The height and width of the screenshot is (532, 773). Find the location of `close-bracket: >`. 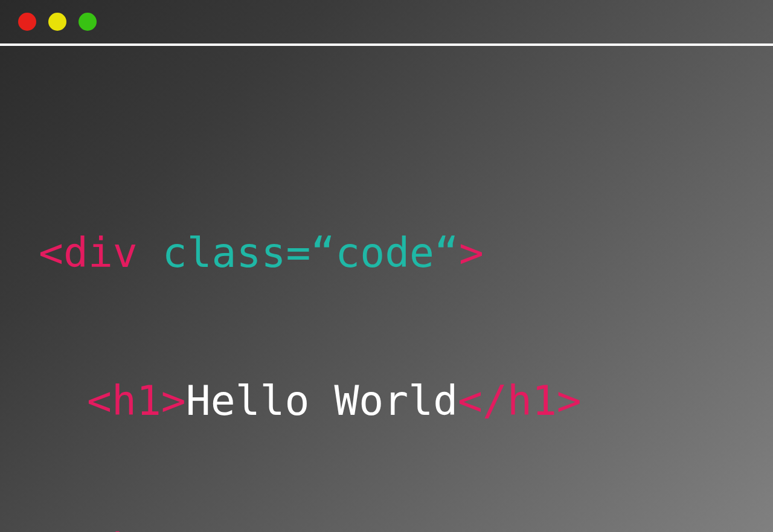

close-bracket: > is located at coordinates (471, 252).